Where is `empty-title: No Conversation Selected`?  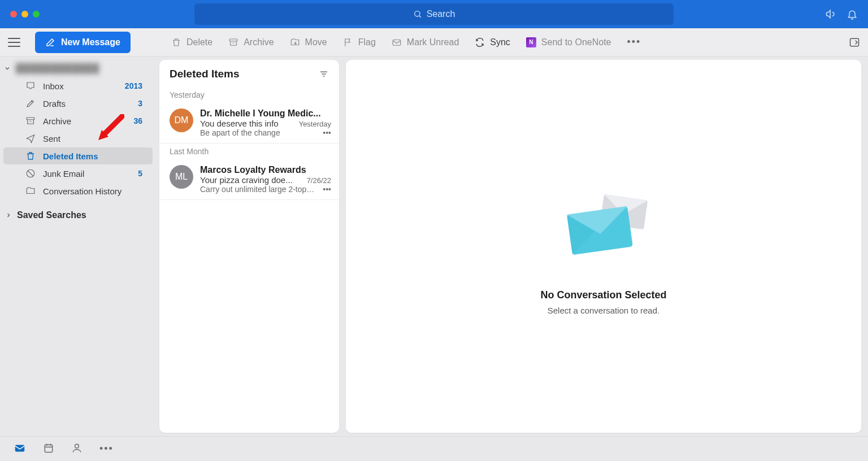 empty-title: No Conversation Selected is located at coordinates (604, 295).